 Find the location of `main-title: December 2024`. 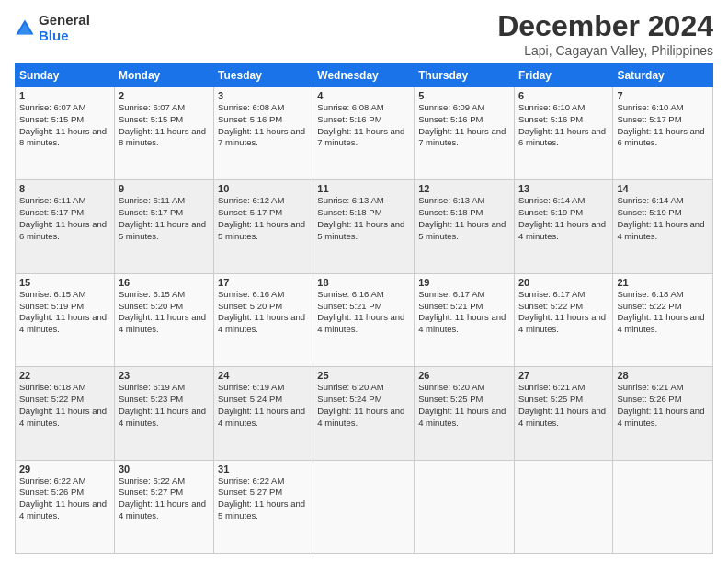

main-title: December 2024 is located at coordinates (605, 26).